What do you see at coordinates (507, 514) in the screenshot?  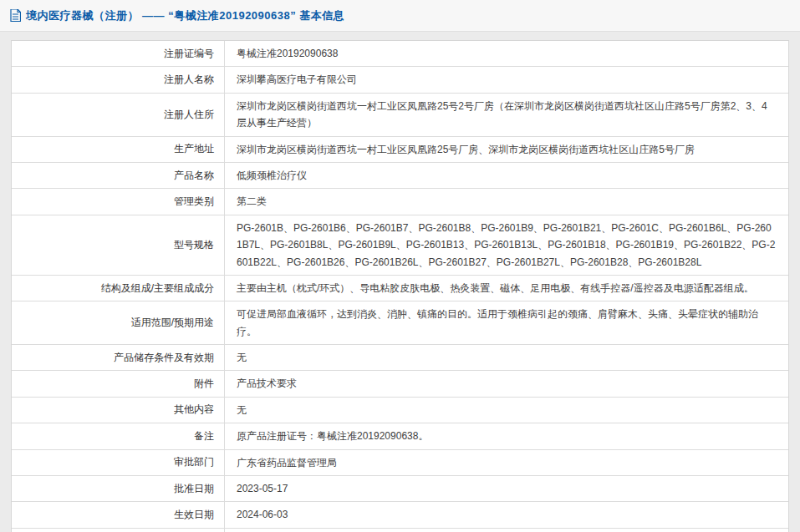 I see `row-value: 2024-06-03` at bounding box center [507, 514].